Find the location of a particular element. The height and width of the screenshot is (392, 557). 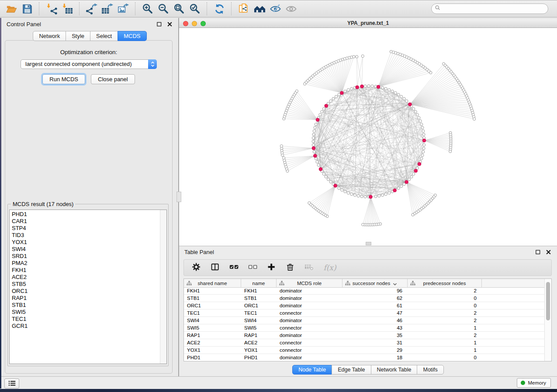

tab-network-table: Network Table is located at coordinates (394, 370).